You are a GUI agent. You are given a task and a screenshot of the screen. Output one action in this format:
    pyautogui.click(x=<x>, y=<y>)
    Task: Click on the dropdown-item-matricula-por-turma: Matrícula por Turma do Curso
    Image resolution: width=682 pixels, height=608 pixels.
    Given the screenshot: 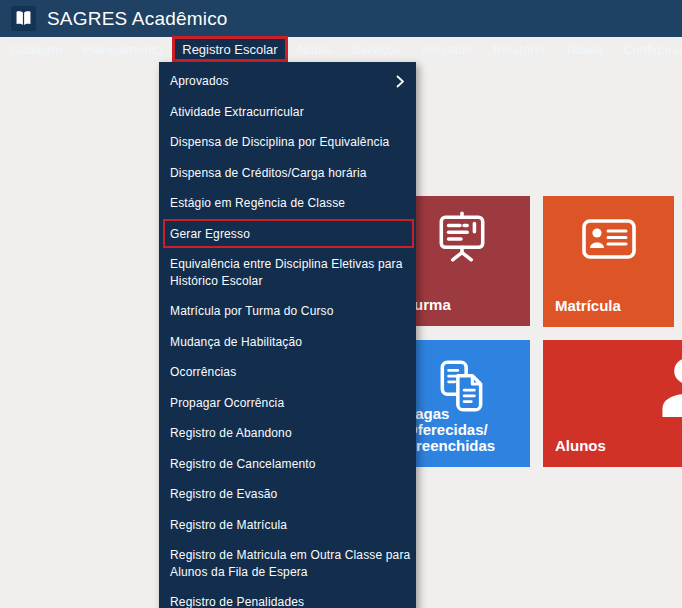 What is the action you would take?
    pyautogui.click(x=288, y=312)
    